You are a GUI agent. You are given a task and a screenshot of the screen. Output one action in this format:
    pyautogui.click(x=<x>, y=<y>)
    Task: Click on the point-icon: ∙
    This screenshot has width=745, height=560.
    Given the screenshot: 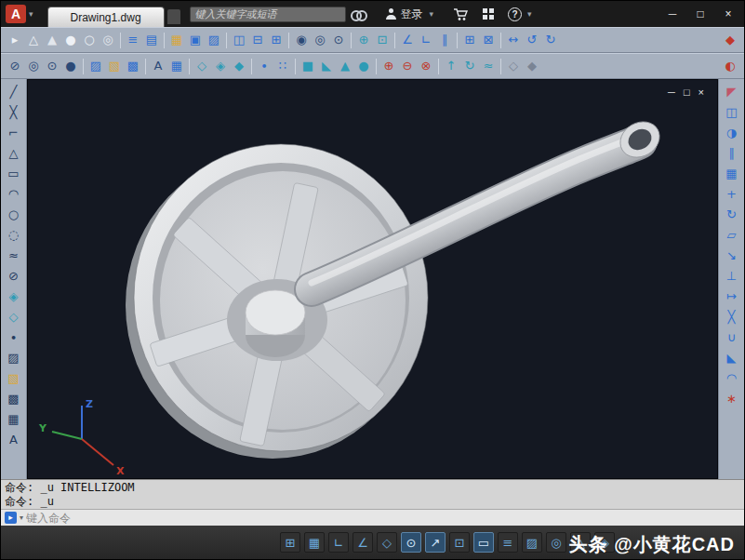 What is the action you would take?
    pyautogui.click(x=14, y=338)
    